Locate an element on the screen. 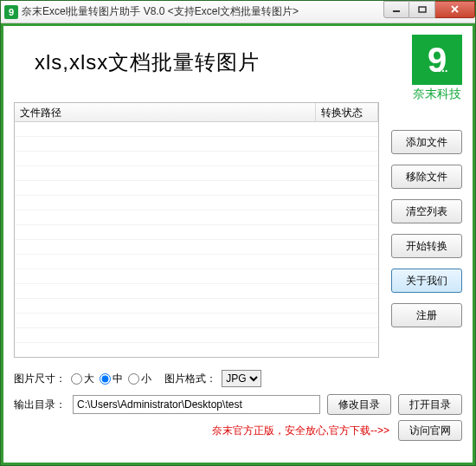 This screenshot has height=466, width=476. options-row: 图片尺寸： 大 中 小 图片格式： JPG is located at coordinates (238, 379).